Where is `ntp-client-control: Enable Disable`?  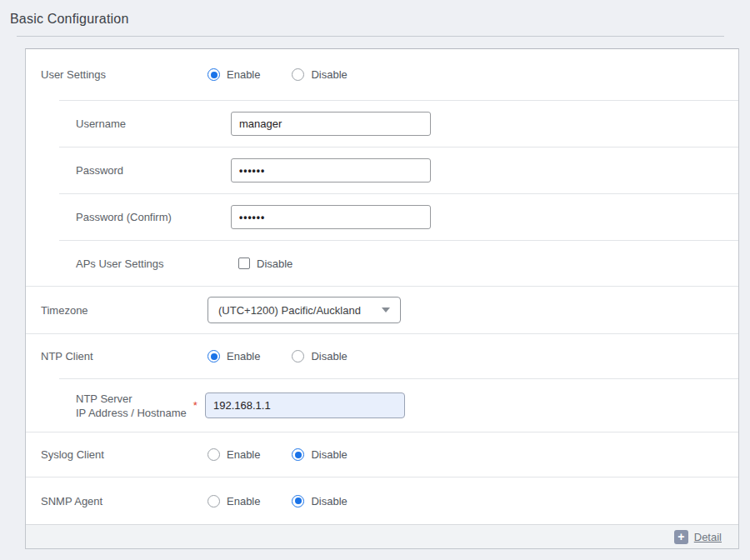 ntp-client-control: Enable Disable is located at coordinates (473, 357).